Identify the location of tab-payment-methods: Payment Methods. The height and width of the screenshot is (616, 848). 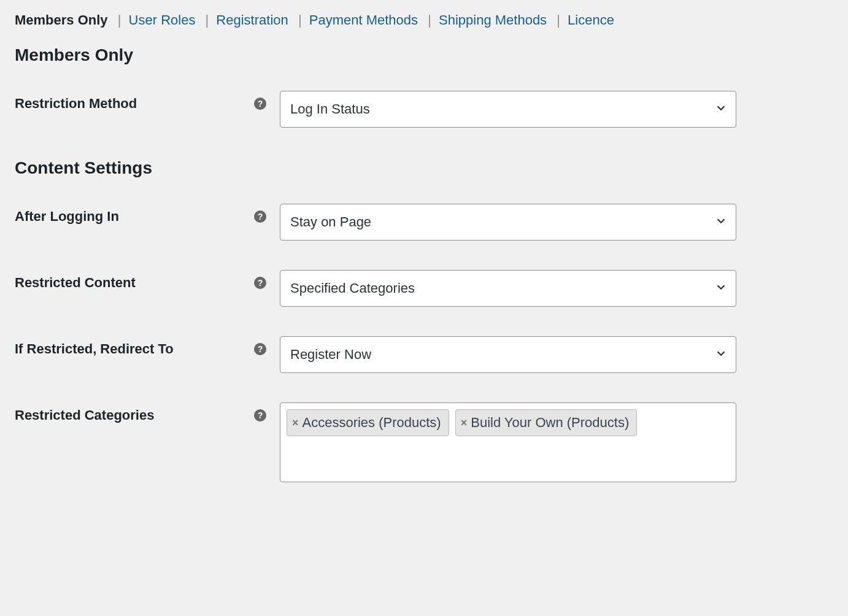
(363, 20).